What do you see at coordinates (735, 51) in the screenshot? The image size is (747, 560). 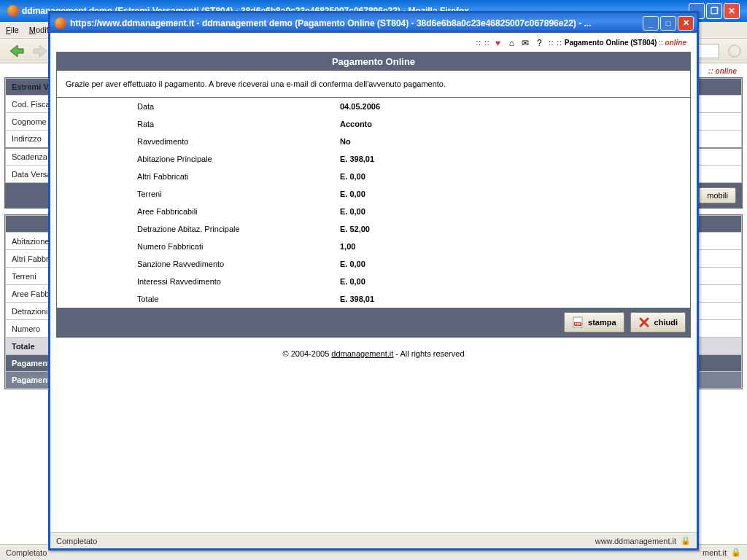 I see `throbber-icon` at bounding box center [735, 51].